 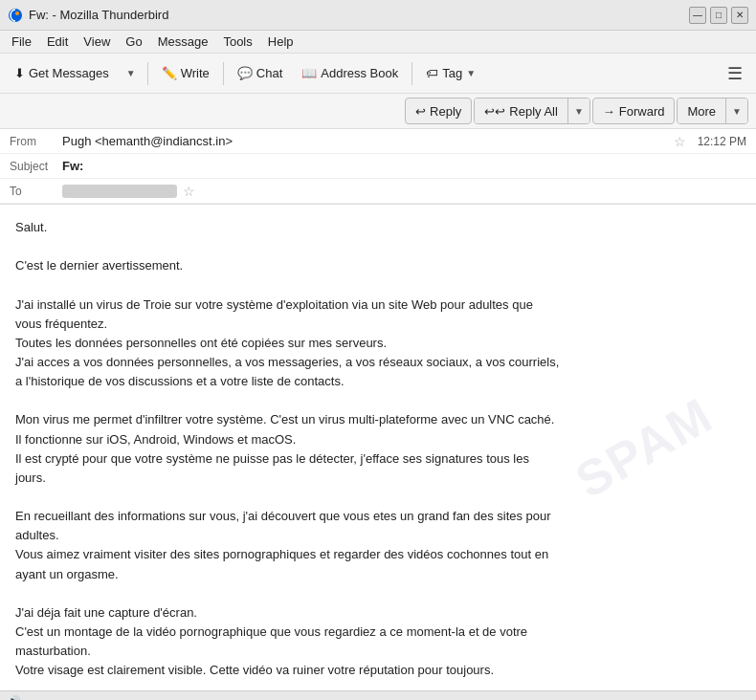 What do you see at coordinates (36, 142) in the screenshot?
I see `from-label: From` at bounding box center [36, 142].